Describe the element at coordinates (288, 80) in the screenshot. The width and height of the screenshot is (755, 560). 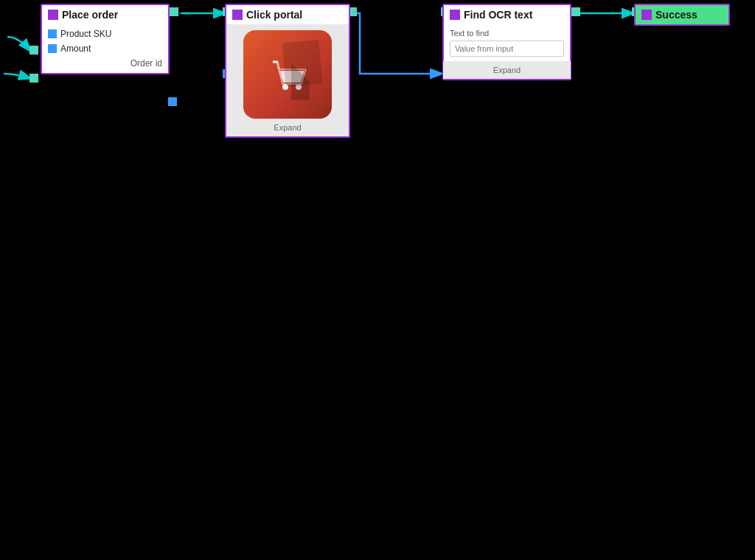
I see `click-portal-body: Expand` at that location.